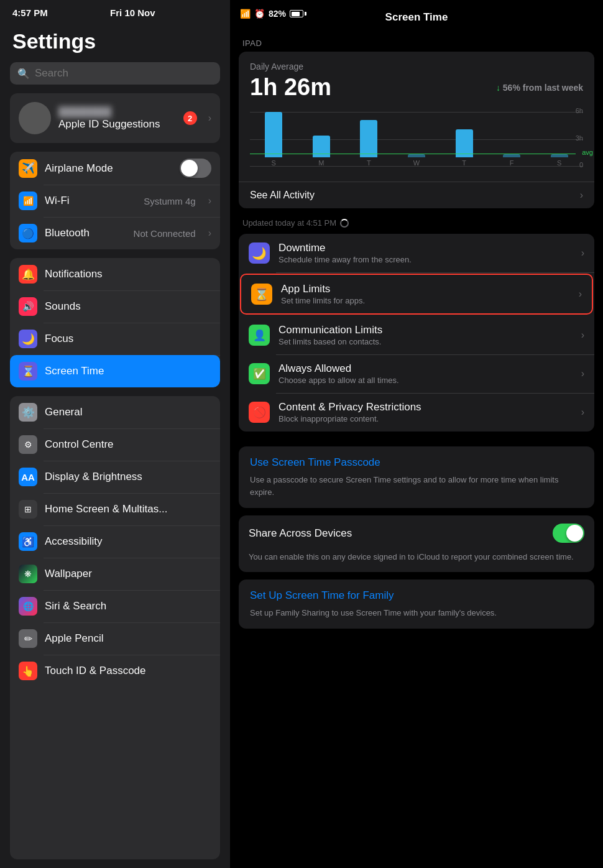  What do you see at coordinates (28, 509) in the screenshot?
I see `homescreen-icon: ⊞` at bounding box center [28, 509].